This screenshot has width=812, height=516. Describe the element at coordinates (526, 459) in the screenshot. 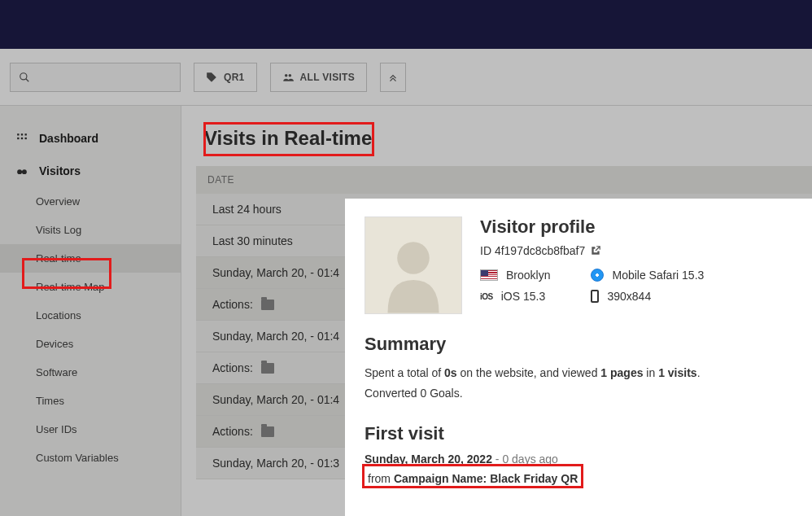

I see `first-visit-ago: - 0 days ago` at that location.